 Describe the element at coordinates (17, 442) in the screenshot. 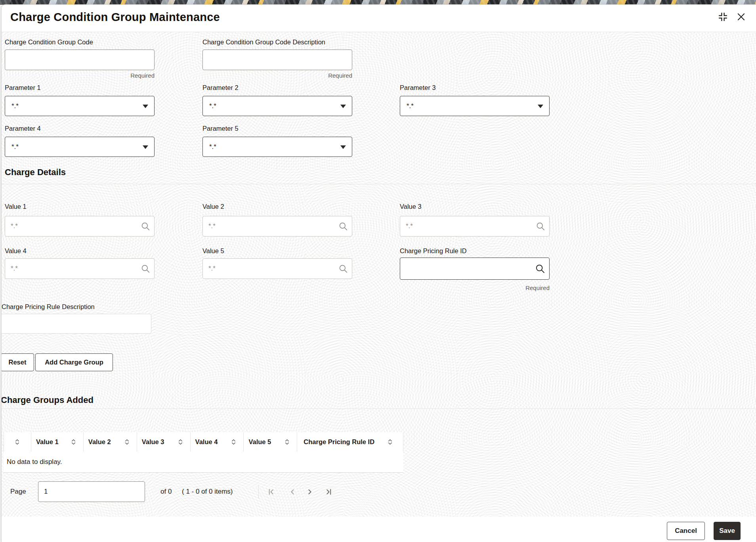

I see `column-header-select` at that location.